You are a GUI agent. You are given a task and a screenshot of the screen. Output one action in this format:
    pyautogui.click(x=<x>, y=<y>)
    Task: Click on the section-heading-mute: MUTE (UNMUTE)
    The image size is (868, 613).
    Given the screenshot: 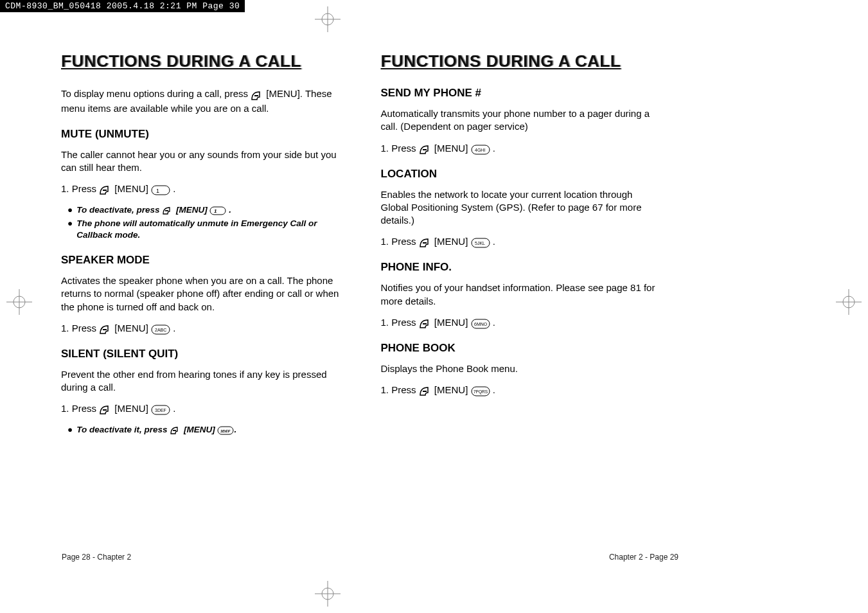 What is the action you would take?
    pyautogui.click(x=202, y=134)
    